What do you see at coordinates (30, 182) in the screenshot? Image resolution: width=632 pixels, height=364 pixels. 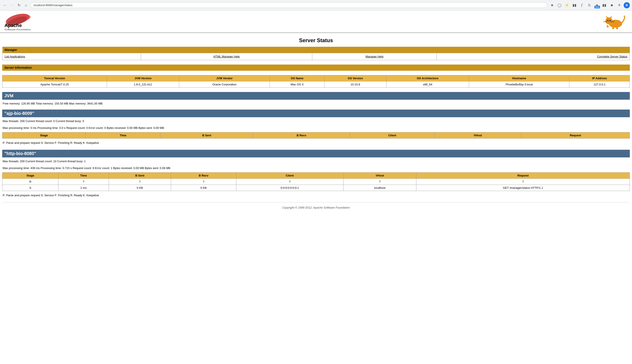 I see `http-row-0-stage: R` at bounding box center [30, 182].